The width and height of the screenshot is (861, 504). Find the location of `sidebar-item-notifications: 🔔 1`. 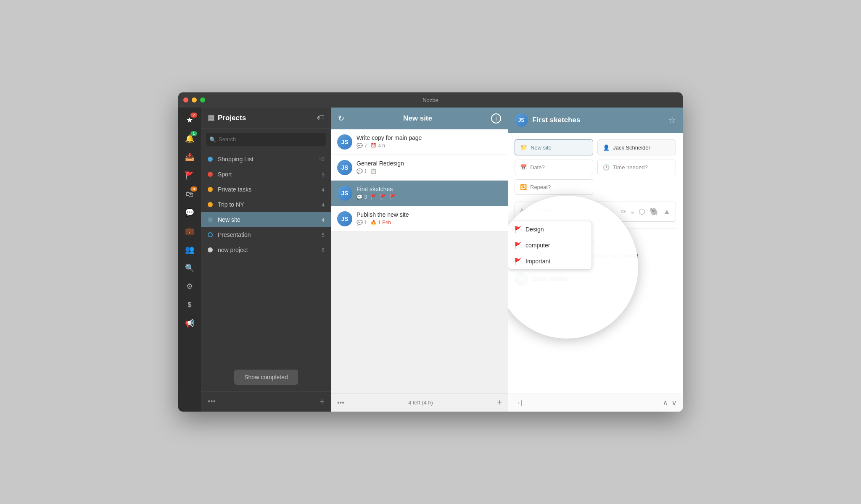

sidebar-item-notifications: 🔔 1 is located at coordinates (190, 139).